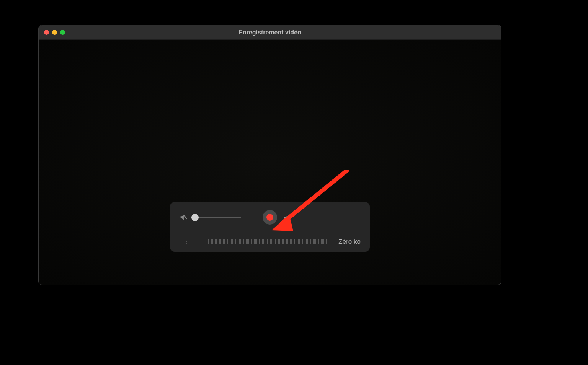 The image size is (588, 365). Describe the element at coordinates (270, 33) in the screenshot. I see `window-title: Enregistrement vidéo` at that location.